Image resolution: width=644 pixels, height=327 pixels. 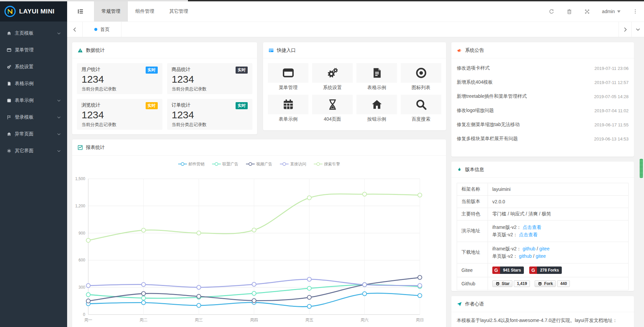 I want to click on svg-text: 周四, so click(x=254, y=320).